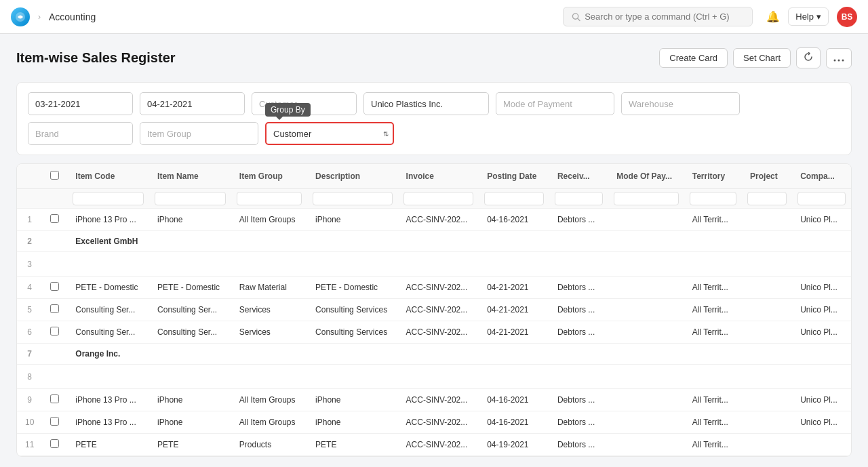 The height and width of the screenshot is (467, 868). I want to click on filter-company, so click(822, 199).